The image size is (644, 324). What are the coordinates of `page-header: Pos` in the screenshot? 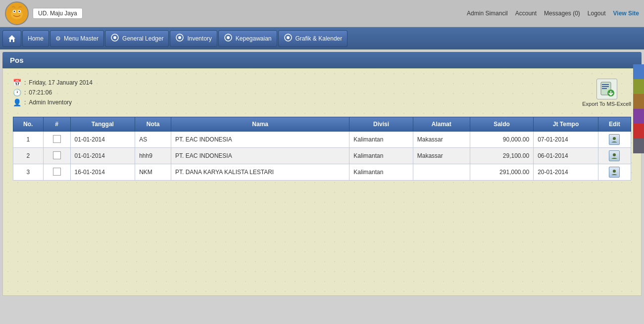 It's located at (322, 60).